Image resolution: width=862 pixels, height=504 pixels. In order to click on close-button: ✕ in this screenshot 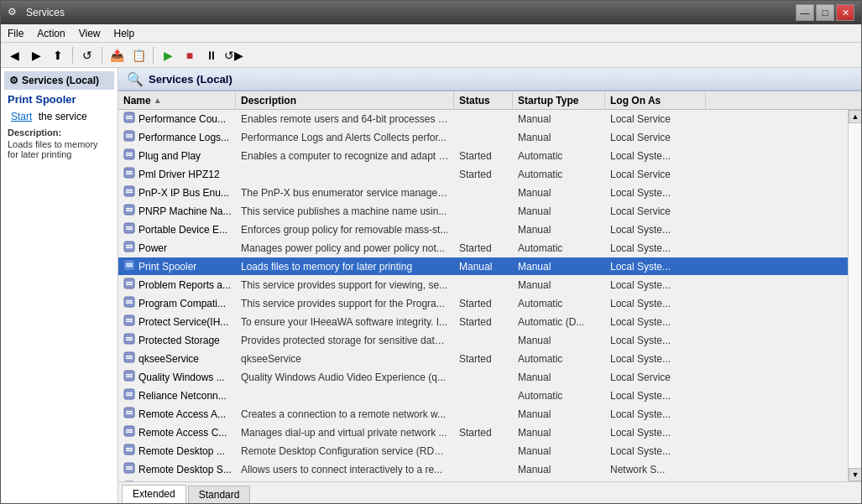, I will do `click(845, 13)`.